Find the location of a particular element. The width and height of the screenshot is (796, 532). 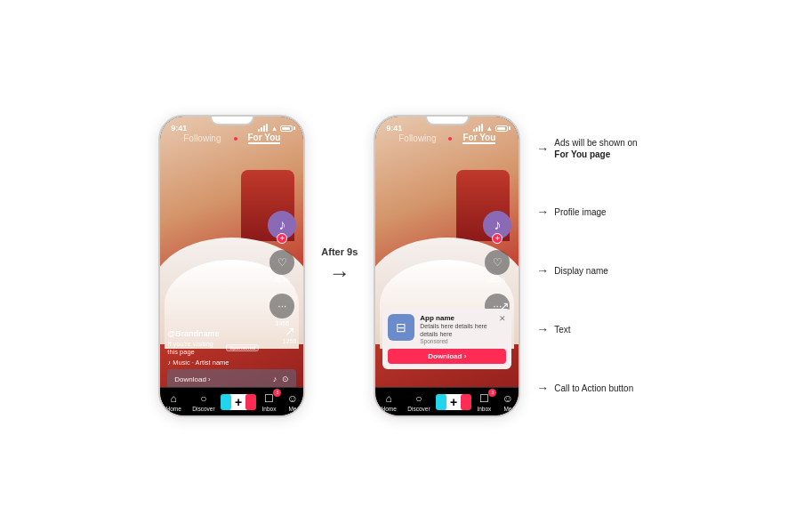

download-bar-1: Download › ♪ ⊙ is located at coordinates (231, 379).